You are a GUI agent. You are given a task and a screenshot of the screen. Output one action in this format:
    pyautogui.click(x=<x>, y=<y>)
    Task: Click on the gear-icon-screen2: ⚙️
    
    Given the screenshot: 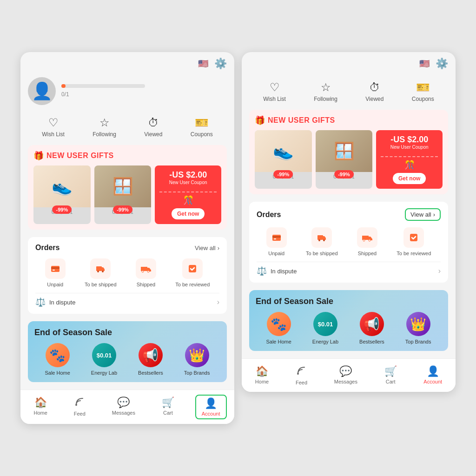 What is the action you would take?
    pyautogui.click(x=442, y=64)
    